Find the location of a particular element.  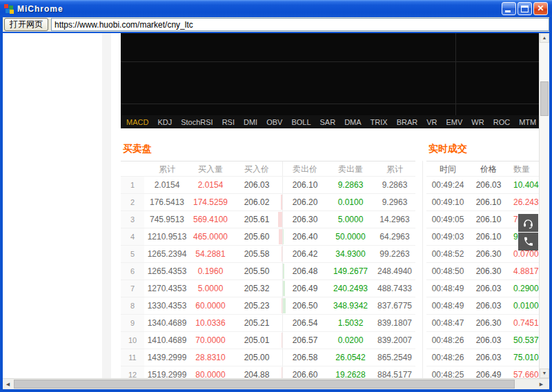

tab-macd: MACD is located at coordinates (137, 122).